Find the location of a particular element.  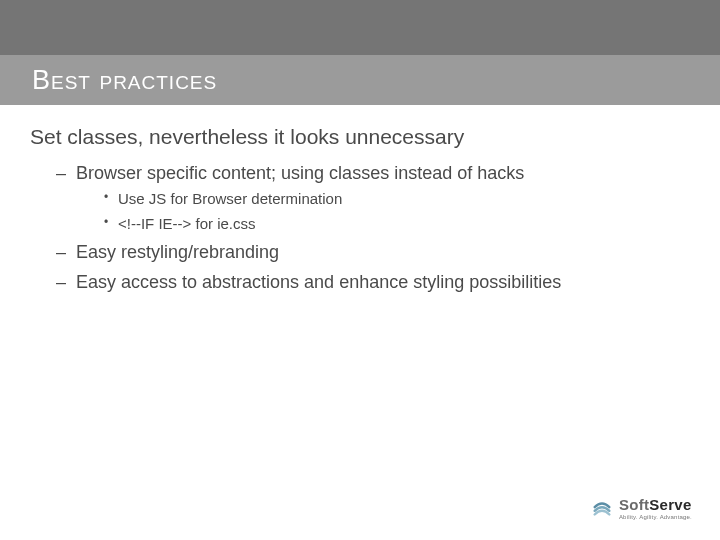

list-item-label: Easy access to abstractions and enhance … is located at coordinates (318, 282).